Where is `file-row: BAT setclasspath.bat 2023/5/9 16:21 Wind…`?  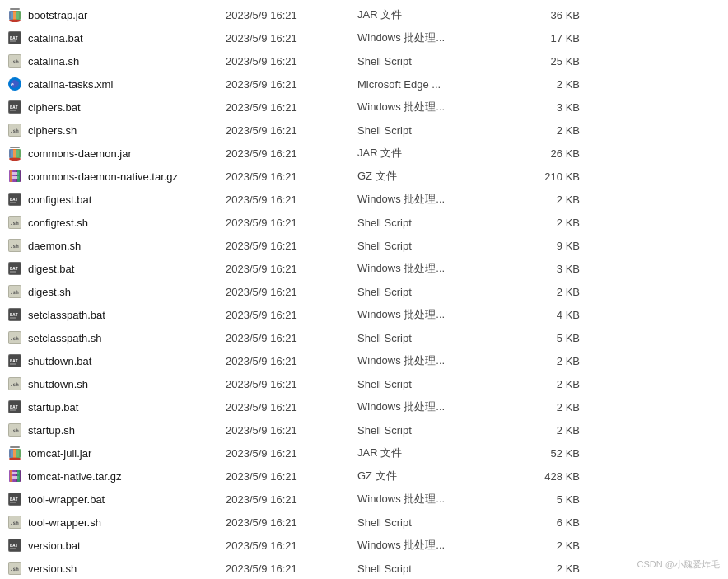 file-row: BAT setclasspath.bat 2023/5/9 16:21 Wind… is located at coordinates (364, 315).